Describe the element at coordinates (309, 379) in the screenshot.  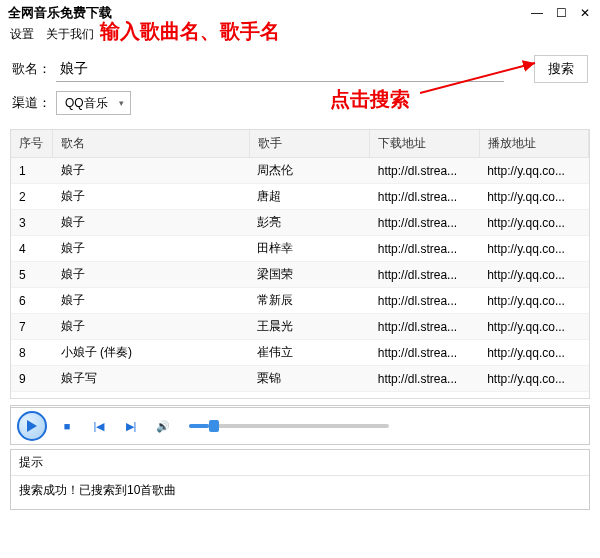
I see `cell-artist: 栗锦` at that location.